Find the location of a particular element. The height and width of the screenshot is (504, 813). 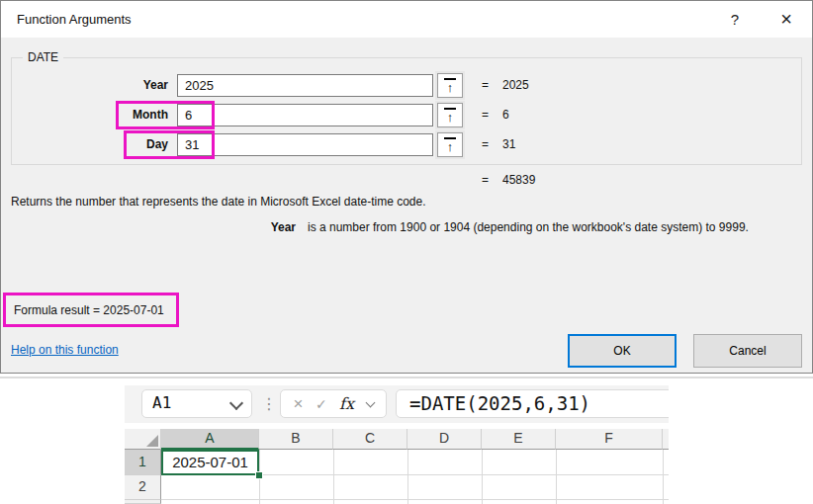

serial-result-value: 45839 is located at coordinates (518, 180).